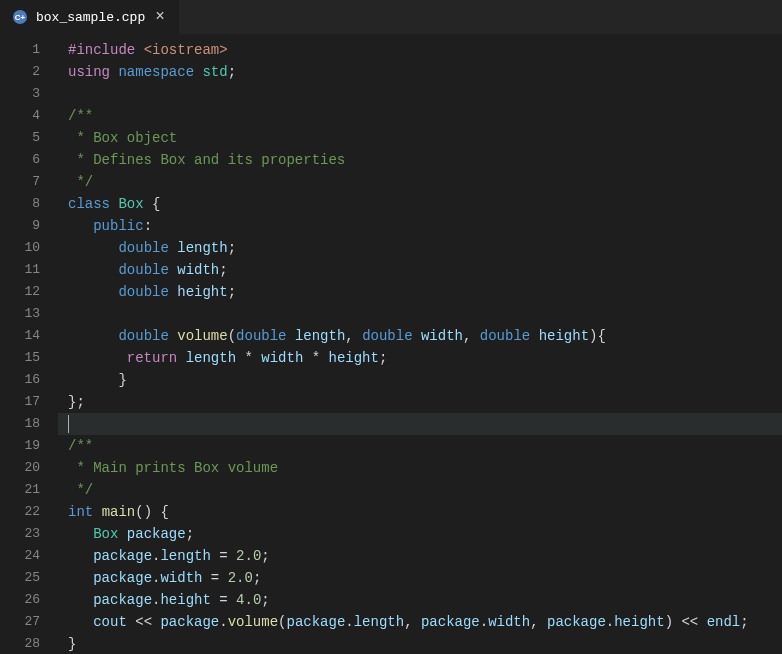 The height and width of the screenshot is (654, 782). Describe the element at coordinates (20, 50) in the screenshot. I see `line-number: 1` at that location.